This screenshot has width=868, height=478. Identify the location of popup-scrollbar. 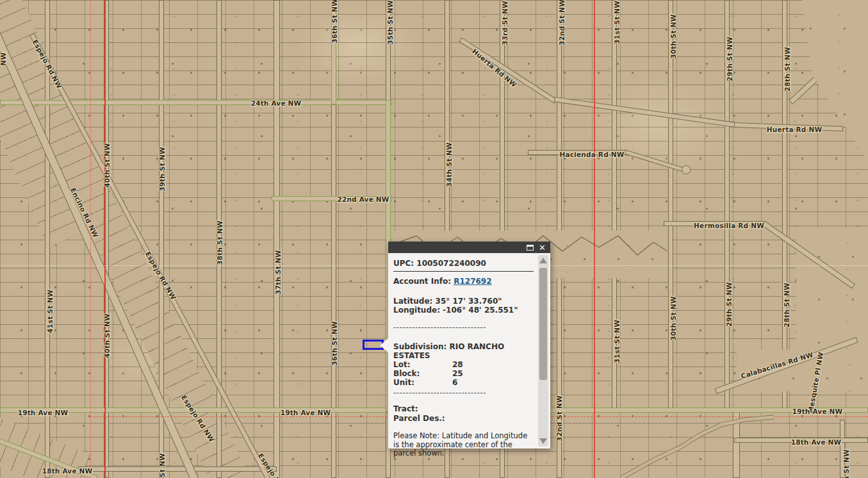
(543, 351).